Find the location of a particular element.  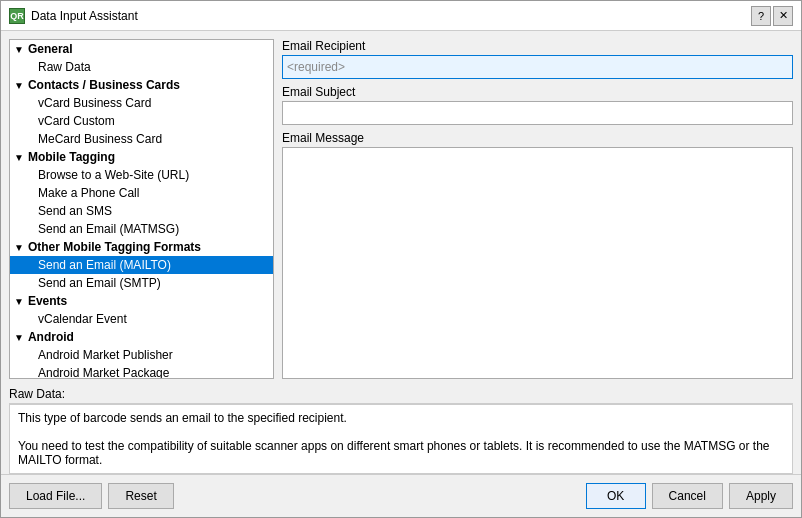

title-bar: QR Data Input Assistant ? ✕ is located at coordinates (401, 16).